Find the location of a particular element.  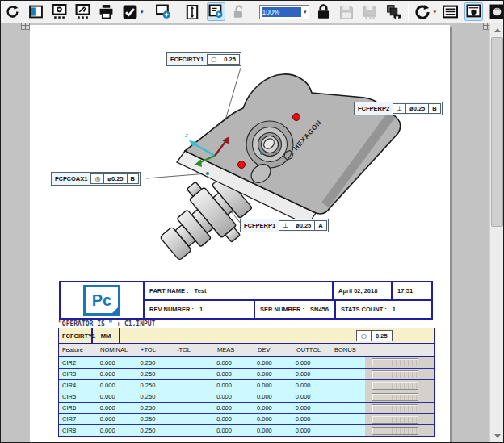

zoom-combobox: 100% ▾ is located at coordinates (284, 12).